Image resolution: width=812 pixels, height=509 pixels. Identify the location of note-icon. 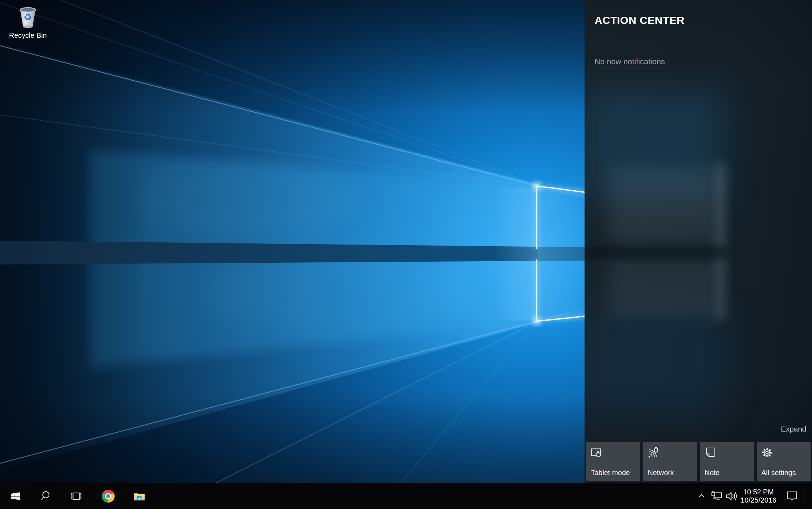
(710, 453).